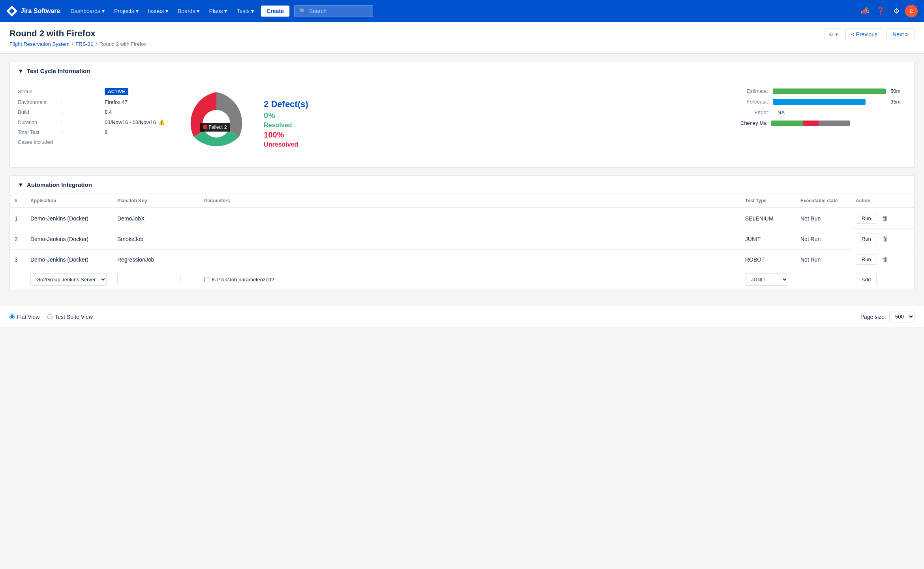  I want to click on breadcrumb-issue-key: FRS-31, so click(85, 44).